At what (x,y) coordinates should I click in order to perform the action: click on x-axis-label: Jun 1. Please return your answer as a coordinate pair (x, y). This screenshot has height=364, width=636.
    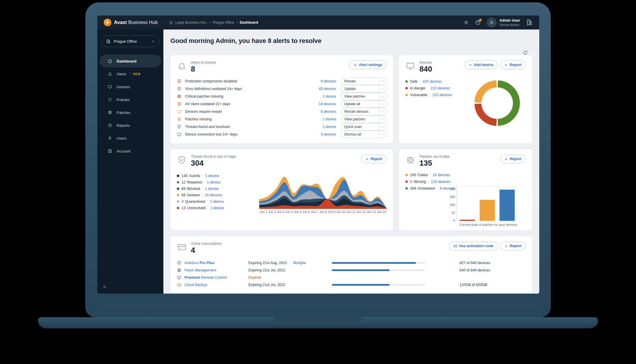
    Looking at the image, I should click on (264, 212).